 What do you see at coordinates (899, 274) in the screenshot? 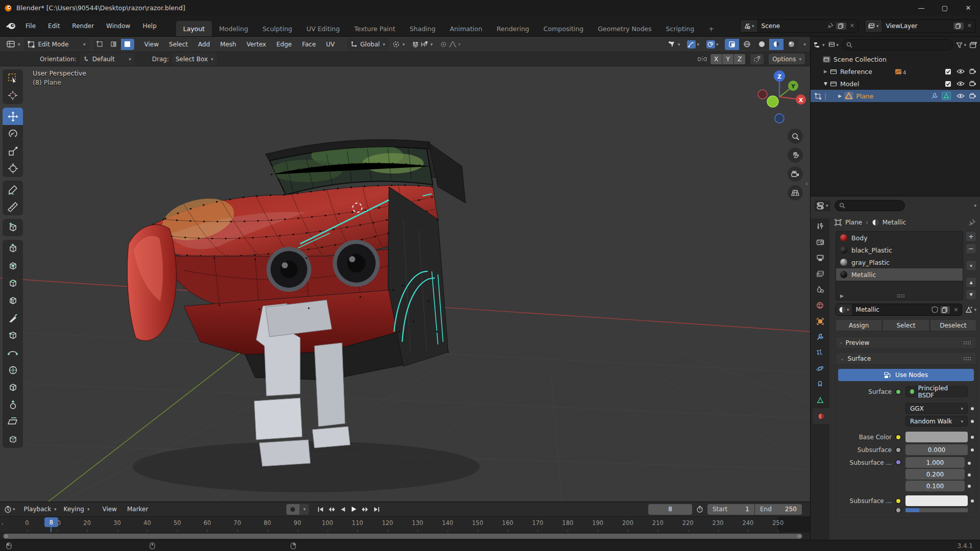
I see `material-slot-metallic: Metallic` at bounding box center [899, 274].